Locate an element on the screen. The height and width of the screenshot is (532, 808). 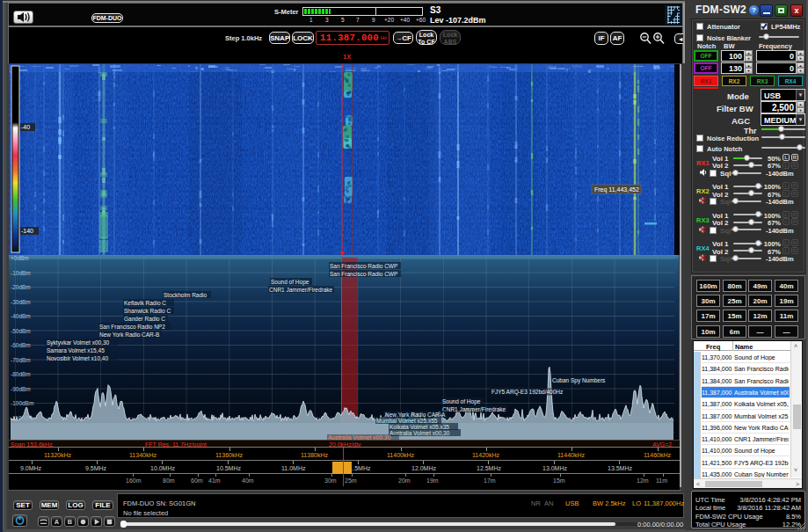
svg-text: -40dBm is located at coordinates (21, 317).